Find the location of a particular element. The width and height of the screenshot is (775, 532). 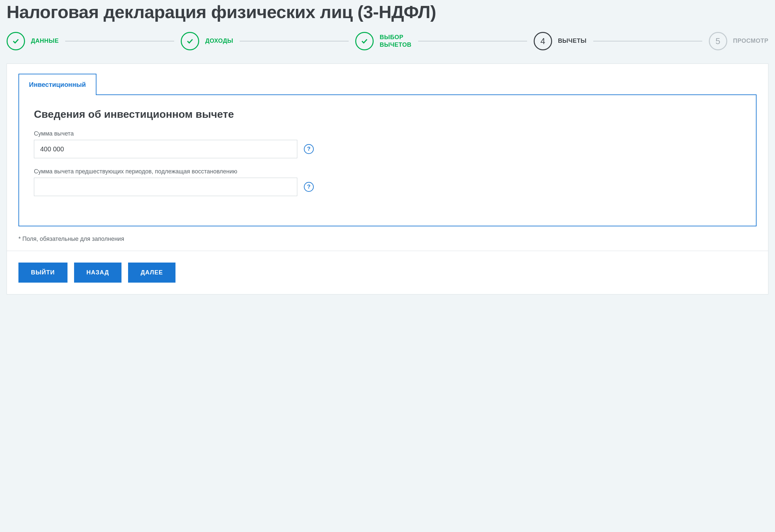

restore-input is located at coordinates (165, 187).